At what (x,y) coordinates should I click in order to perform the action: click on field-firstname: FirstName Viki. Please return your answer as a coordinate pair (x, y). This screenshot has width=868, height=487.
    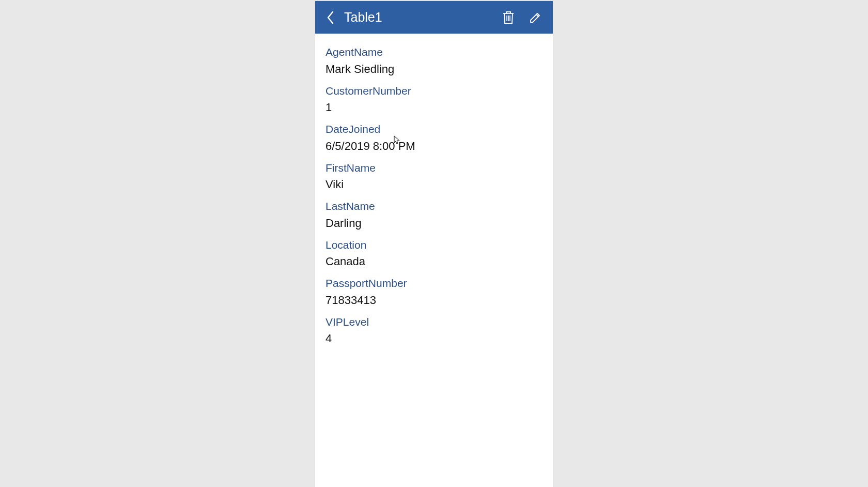
    Looking at the image, I should click on (434, 177).